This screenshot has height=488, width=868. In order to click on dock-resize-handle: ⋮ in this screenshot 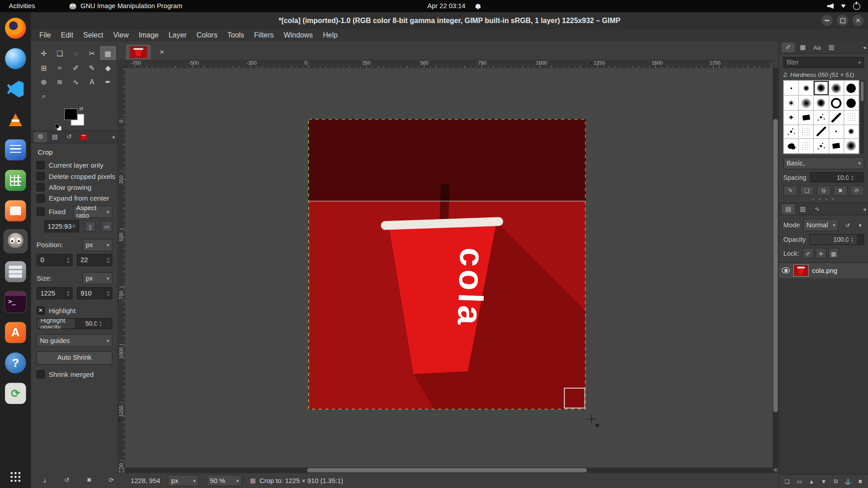, I will do `click(777, 259)`.